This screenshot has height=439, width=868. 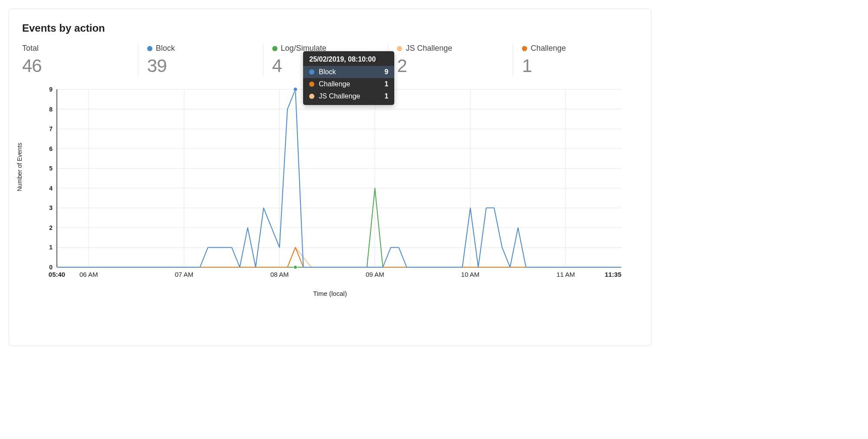 I want to click on tooltip-row: Challenge1, so click(x=349, y=84).